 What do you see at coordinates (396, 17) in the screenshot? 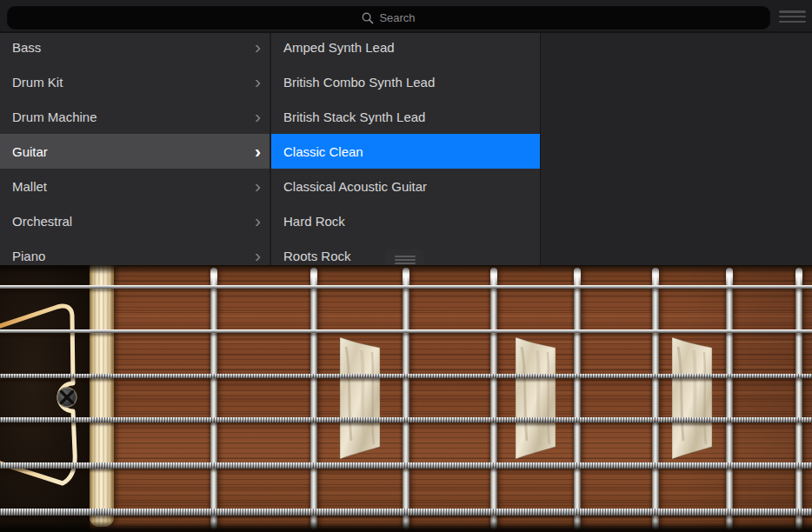
I see `search-placeholder: Search` at bounding box center [396, 17].